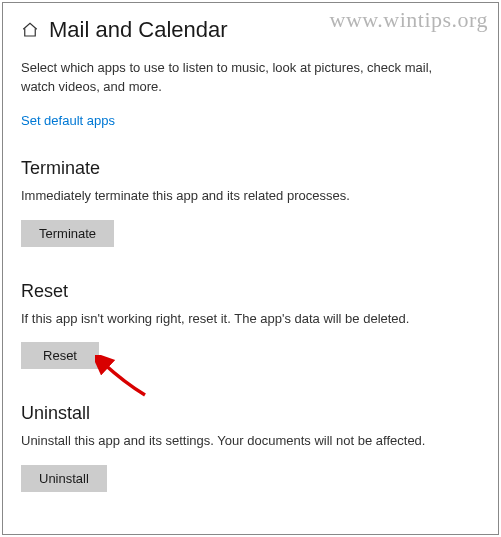  What do you see at coordinates (236, 442) in the screenshot?
I see `uninstall-description: Uninstall this app and its settings. You…` at bounding box center [236, 442].